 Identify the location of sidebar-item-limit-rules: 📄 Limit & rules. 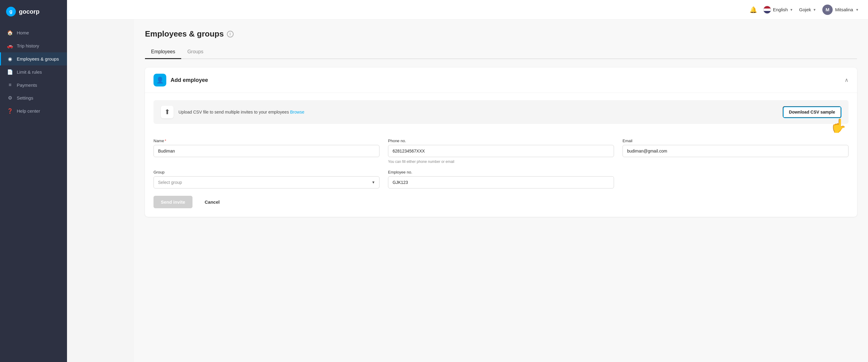
(34, 72).